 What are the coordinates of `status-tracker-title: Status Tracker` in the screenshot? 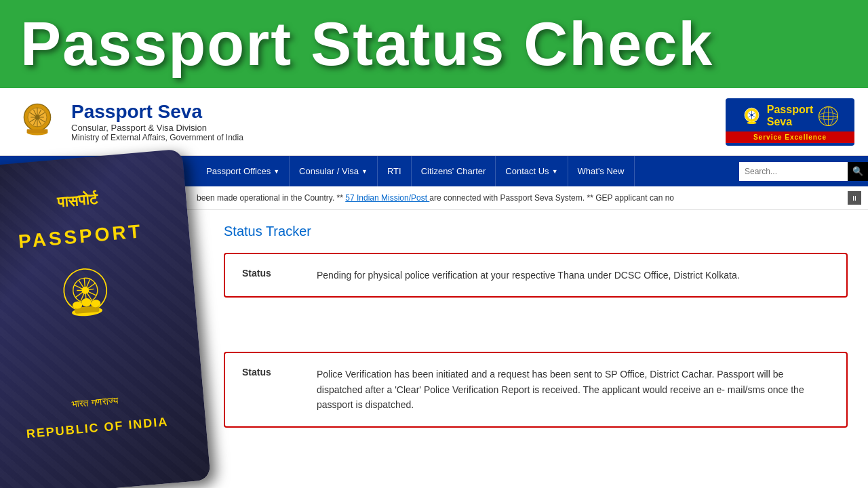 It's located at (536, 232).